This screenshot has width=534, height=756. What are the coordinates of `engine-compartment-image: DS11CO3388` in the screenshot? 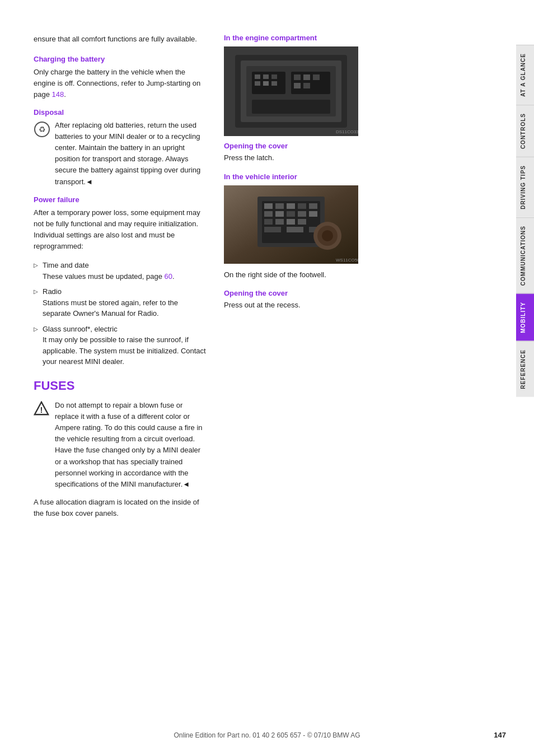 It's located at (368, 91).